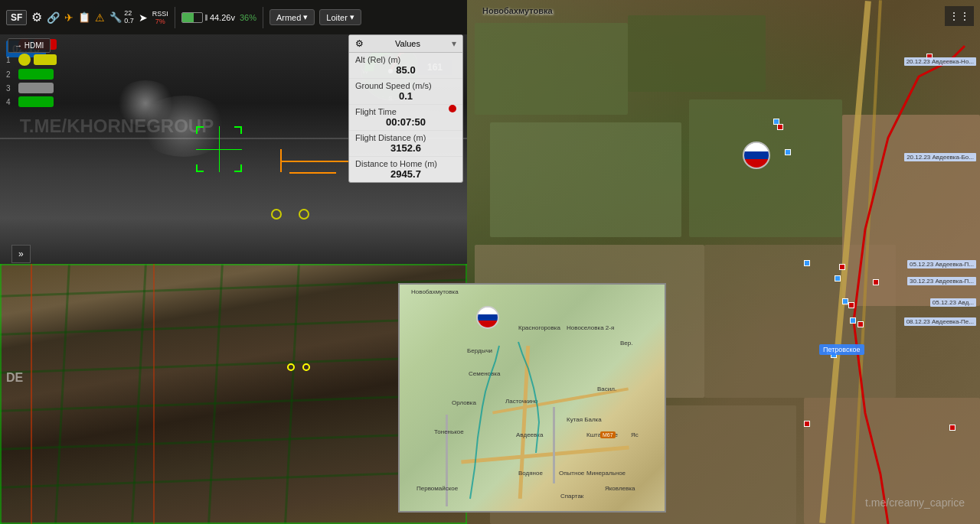 This screenshot has width=980, height=524. What do you see at coordinates (532, 398) in the screenshot?
I see `mini-map: Новобахмутовка Красногоровка Новоселовка…` at bounding box center [532, 398].